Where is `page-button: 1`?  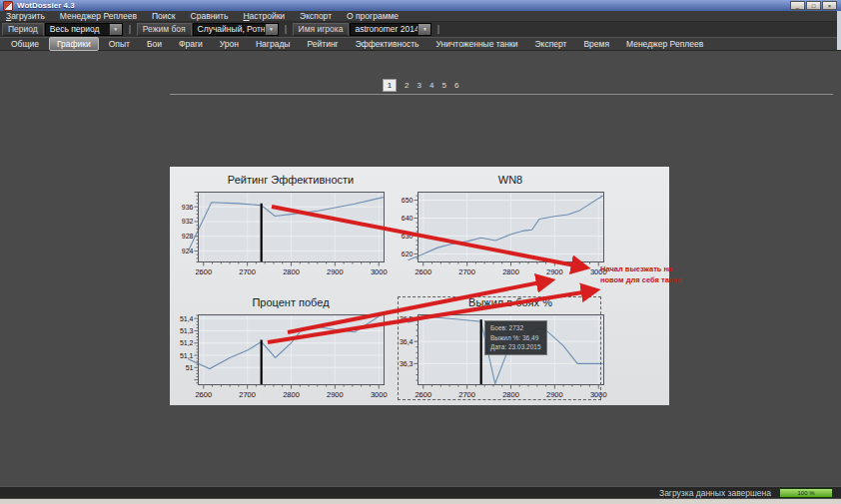 page-button: 1 is located at coordinates (390, 86).